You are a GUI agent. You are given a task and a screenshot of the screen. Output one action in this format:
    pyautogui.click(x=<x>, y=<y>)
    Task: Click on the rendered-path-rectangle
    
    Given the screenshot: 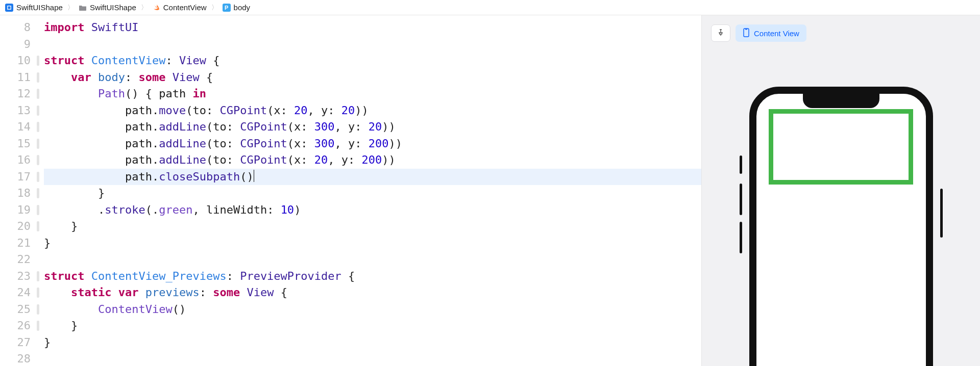 What is the action you would take?
    pyautogui.click(x=841, y=147)
    